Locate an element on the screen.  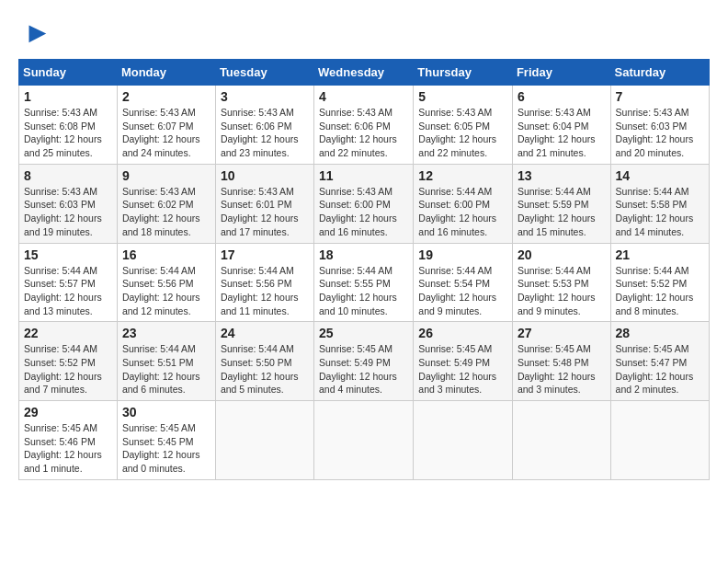
day-number: 20 is located at coordinates (562, 255).